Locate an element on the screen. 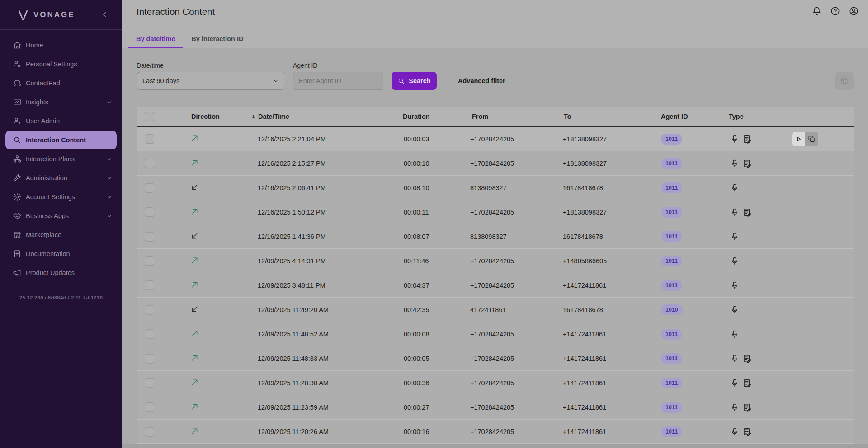 The image size is (868, 448). table-row: 12/16/2025 1:50:12 PM 00:00:11 +17028424… is located at coordinates (495, 212).